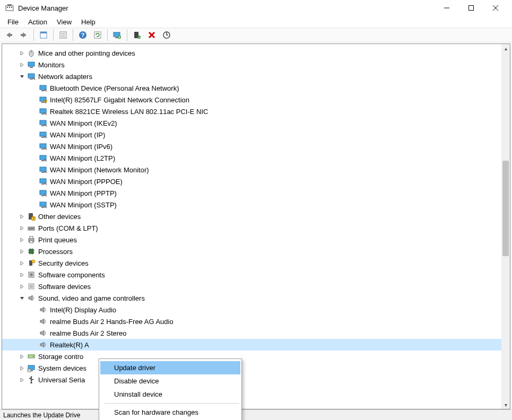  What do you see at coordinates (251, 205) in the screenshot?
I see `tree-item: WAN Miniport (SSTP)` at bounding box center [251, 205].